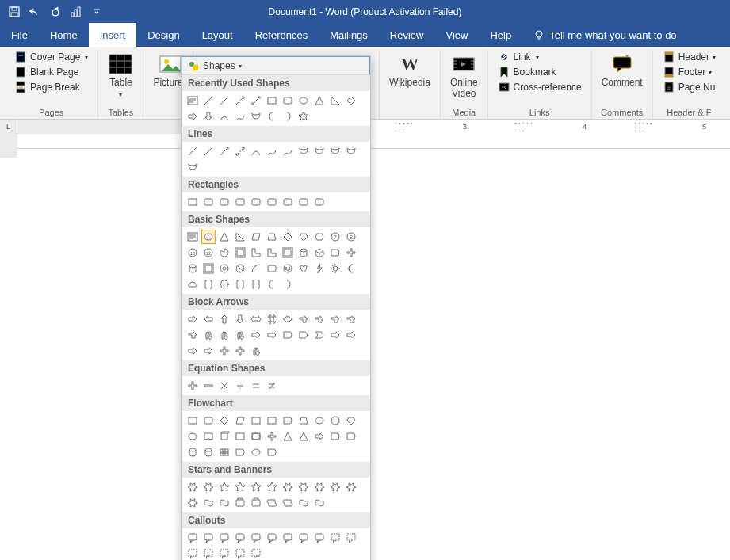  What do you see at coordinates (224, 151) in the screenshot?
I see `shape-la` at bounding box center [224, 151].